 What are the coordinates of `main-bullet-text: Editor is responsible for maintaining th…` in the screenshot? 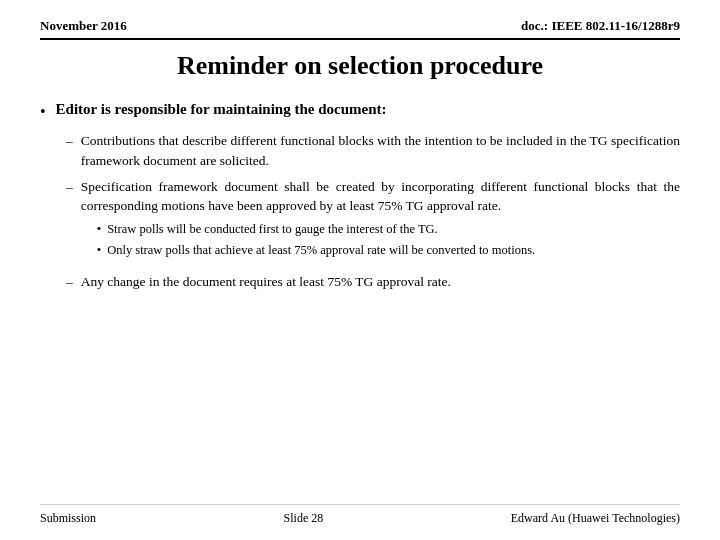 It's located at (222, 110).